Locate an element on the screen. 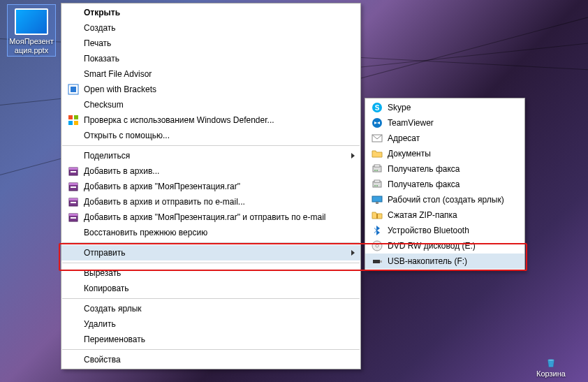 The height and width of the screenshot is (382, 588). menu-item-label: Создать is located at coordinates (98, 28).